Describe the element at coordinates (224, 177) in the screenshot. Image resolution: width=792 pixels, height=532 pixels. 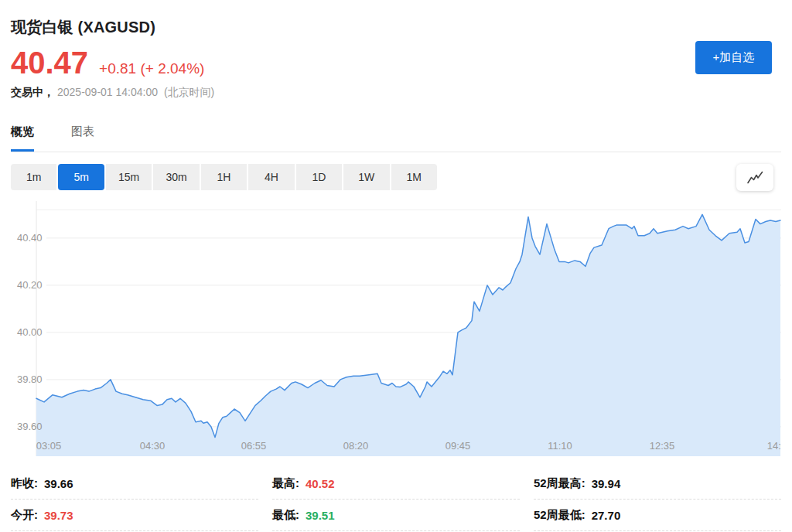
I see `interval-selector: 1m5m15m30m1H4H1D1W1M` at that location.